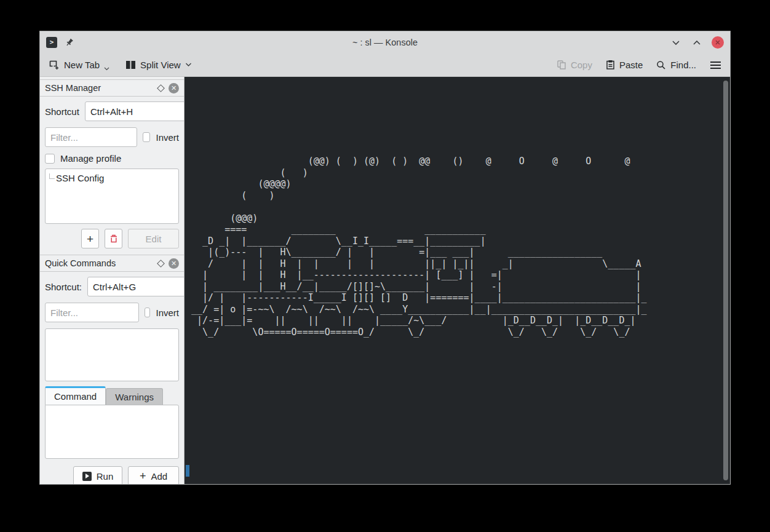 This screenshot has width=770, height=532. What do you see at coordinates (90, 239) in the screenshot?
I see `add-entry-button: +` at bounding box center [90, 239].